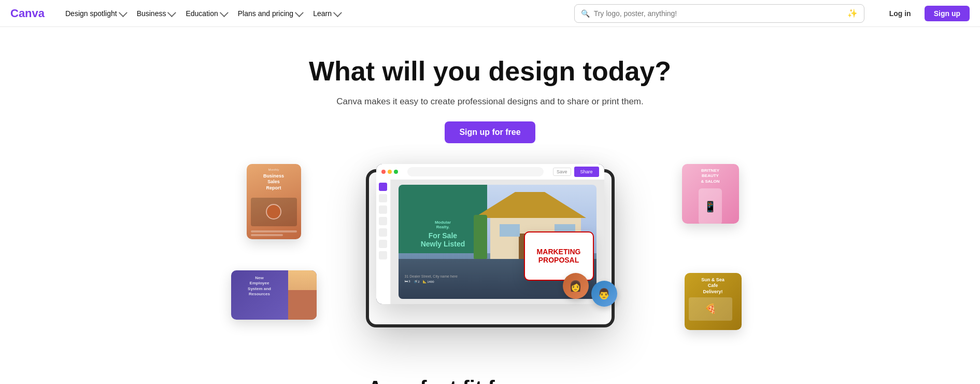 This screenshot has width=980, height=384. What do you see at coordinates (490, 132) in the screenshot?
I see `hero-cta-button: Sign up for free` at bounding box center [490, 132].